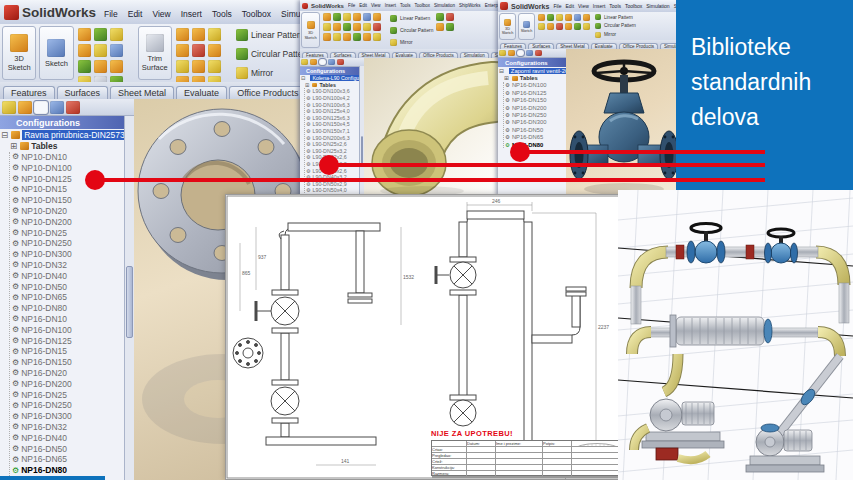 The image size is (853, 480). I want to click on configuration-item: ⚙ NP10-DN50, so click(73, 286).